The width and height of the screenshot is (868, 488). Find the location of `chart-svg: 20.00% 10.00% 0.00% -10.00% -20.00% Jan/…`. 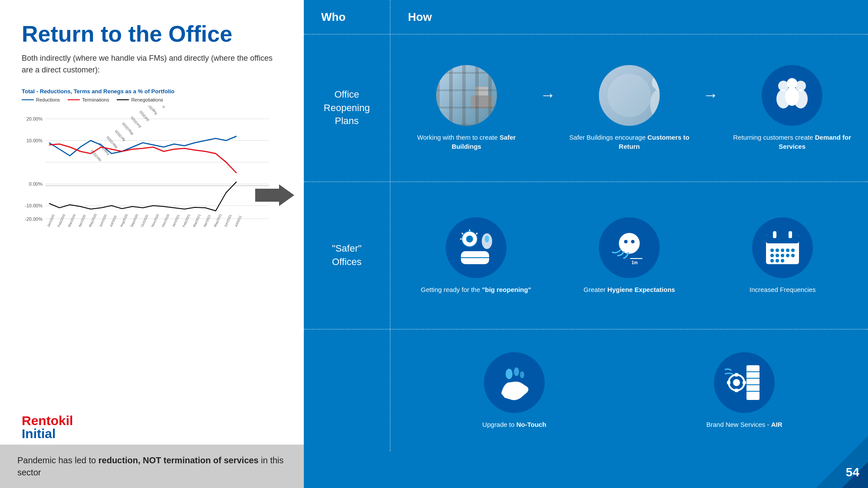

chart-svg: 20.00% 10.00% 0.00% -10.00% -20.00% Jan/… is located at coordinates (148, 169).